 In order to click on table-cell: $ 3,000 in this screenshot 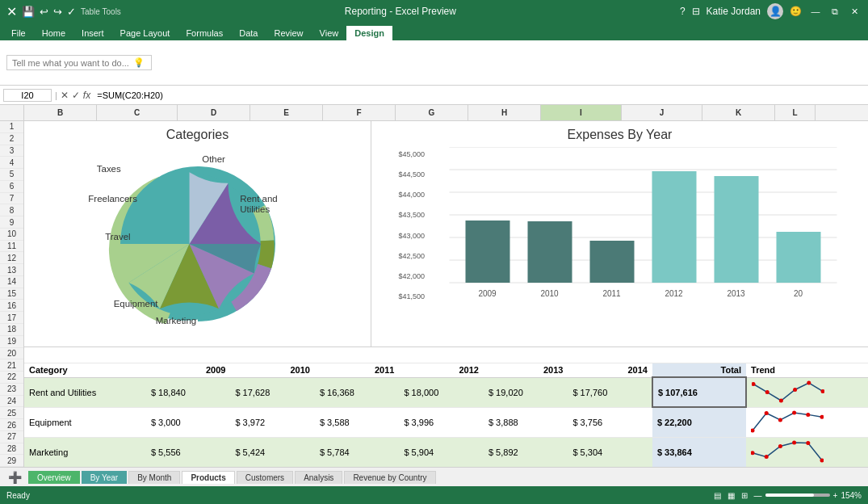, I will do `click(189, 422)`.